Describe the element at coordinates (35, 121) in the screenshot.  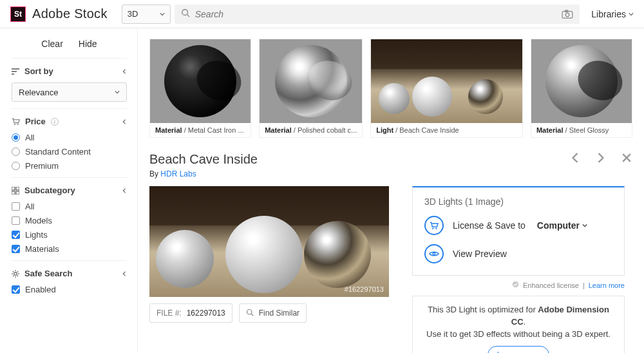
I see `price-title: Price` at that location.